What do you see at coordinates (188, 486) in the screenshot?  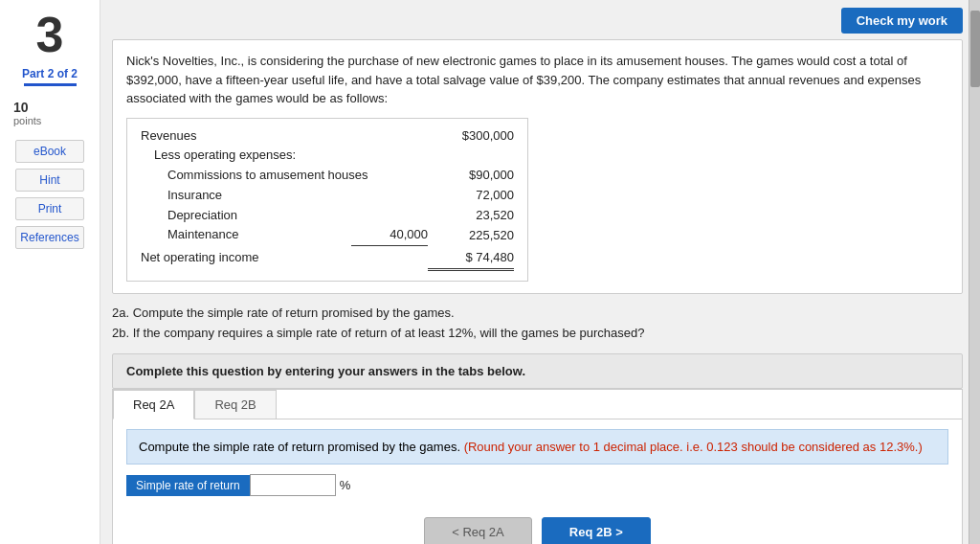 I see `input-label: Simple rate of return` at bounding box center [188, 486].